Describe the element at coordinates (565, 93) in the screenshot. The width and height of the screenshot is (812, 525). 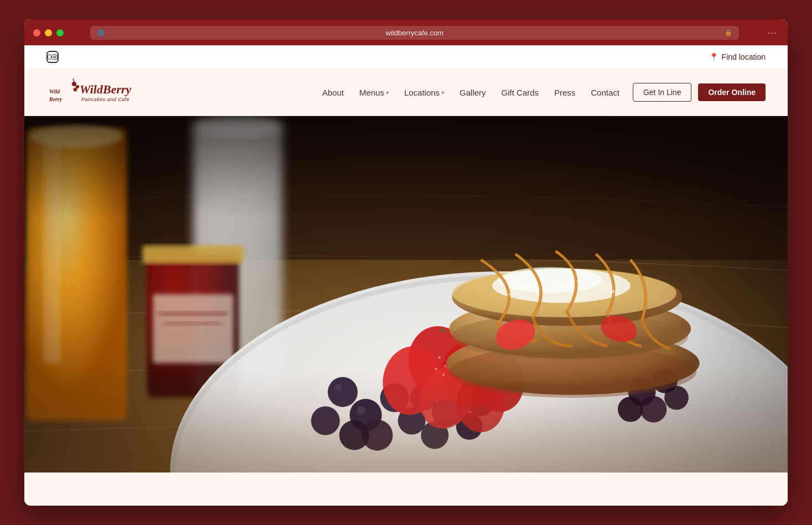
I see `nav-press: Press` at that location.